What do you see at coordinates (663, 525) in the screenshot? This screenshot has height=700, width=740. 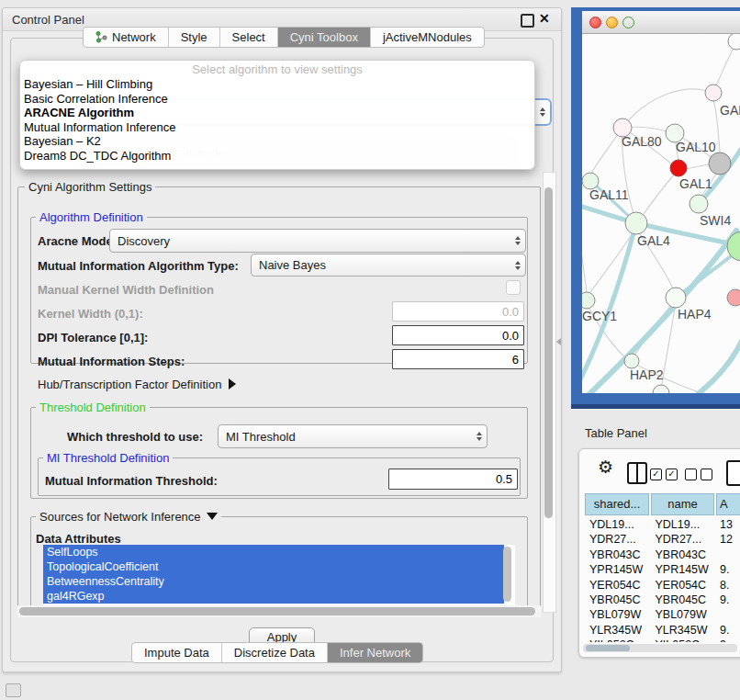 I see `table-row: YDL19...YDL19...13` at bounding box center [663, 525].